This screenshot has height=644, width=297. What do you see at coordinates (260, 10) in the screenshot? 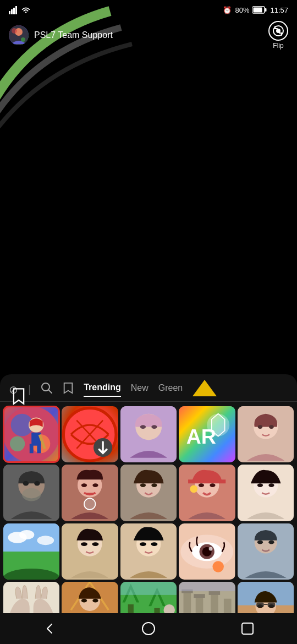
I see `battery-icon` at bounding box center [260, 10].